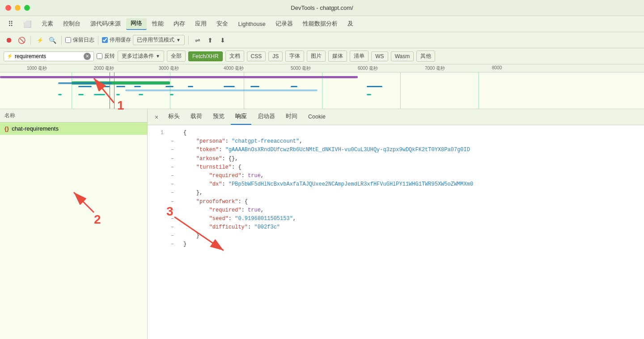 Image resolution: width=644 pixels, height=339 pixels. Describe the element at coordinates (198, 40) in the screenshot. I see `wifi-icon: ⇌` at that location.